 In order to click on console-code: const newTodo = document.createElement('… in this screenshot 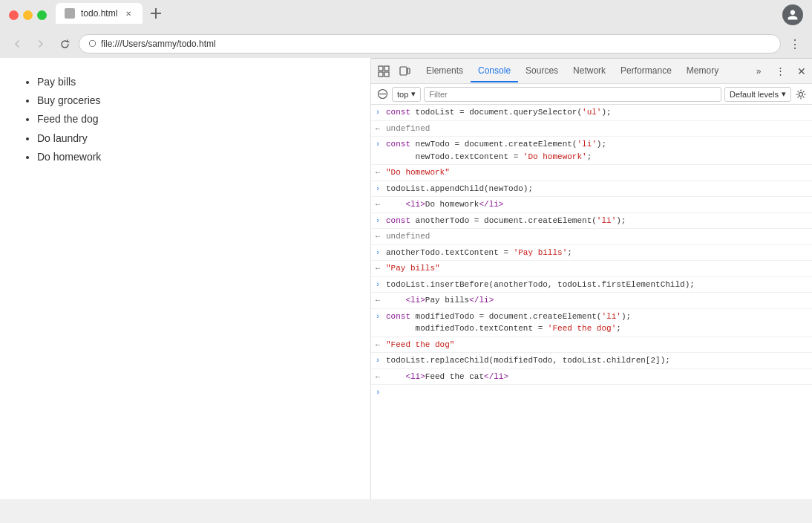, I will do `click(599, 150)`.